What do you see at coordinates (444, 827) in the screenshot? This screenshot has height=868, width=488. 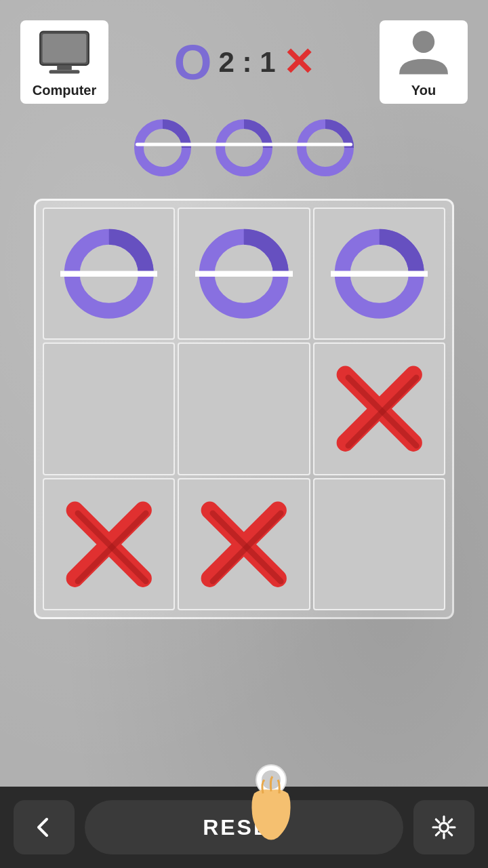 I see `settings-button` at bounding box center [444, 827].